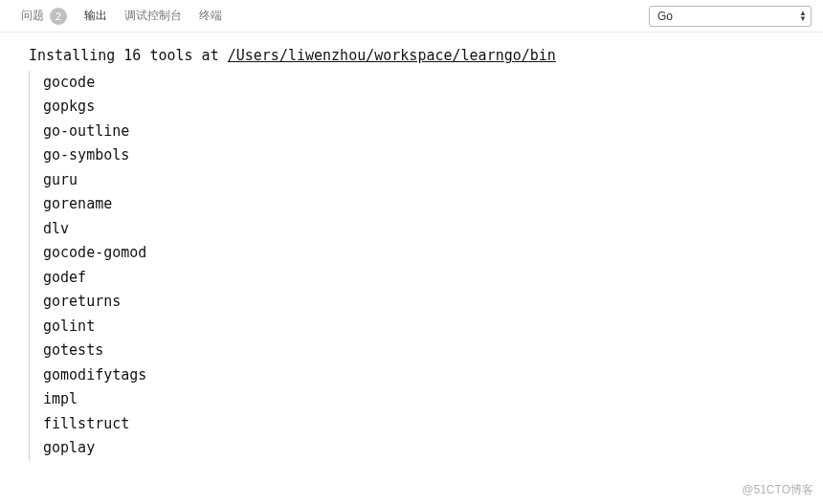 The image size is (823, 504). Describe the element at coordinates (412, 16) in the screenshot. I see `panel-header: 问题 2 输出 调试控制台 终端 Go ▲▼` at that location.